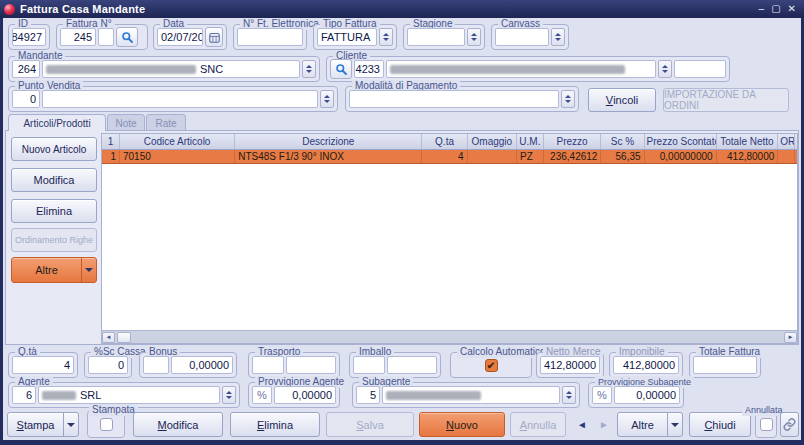 This screenshot has width=804, height=445. What do you see at coordinates (492, 142) in the screenshot?
I see `col-omaggio: Omaggio` at bounding box center [492, 142].